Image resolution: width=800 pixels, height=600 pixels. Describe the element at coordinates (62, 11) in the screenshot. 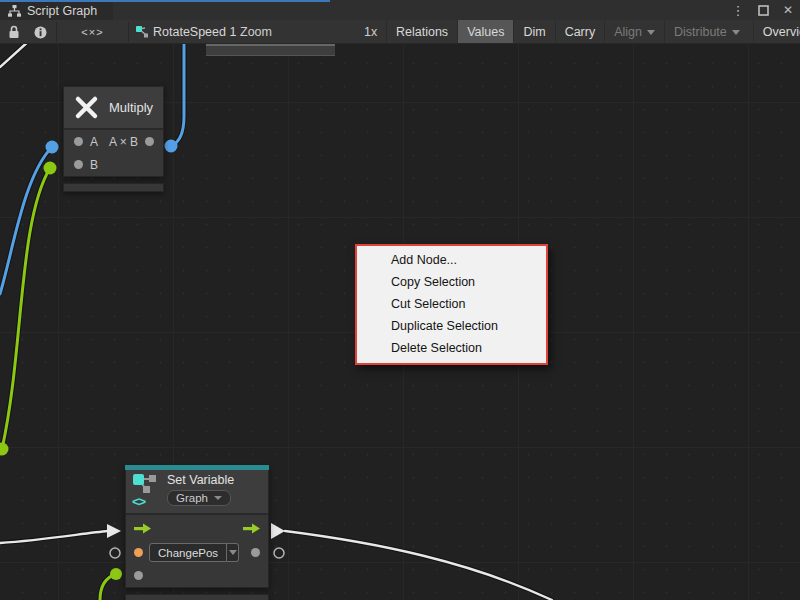

I see `tab-title: Script Graph` at that location.